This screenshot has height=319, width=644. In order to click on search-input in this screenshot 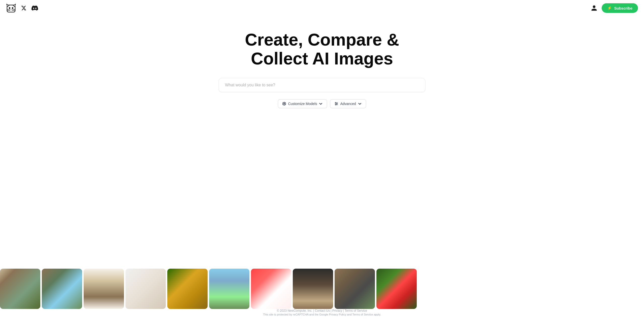, I will do `click(322, 85)`.